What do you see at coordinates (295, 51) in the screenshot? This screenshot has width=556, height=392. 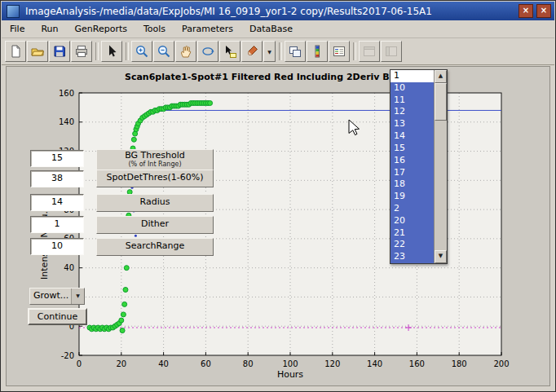 I see `new-figure-icon` at bounding box center [295, 51].